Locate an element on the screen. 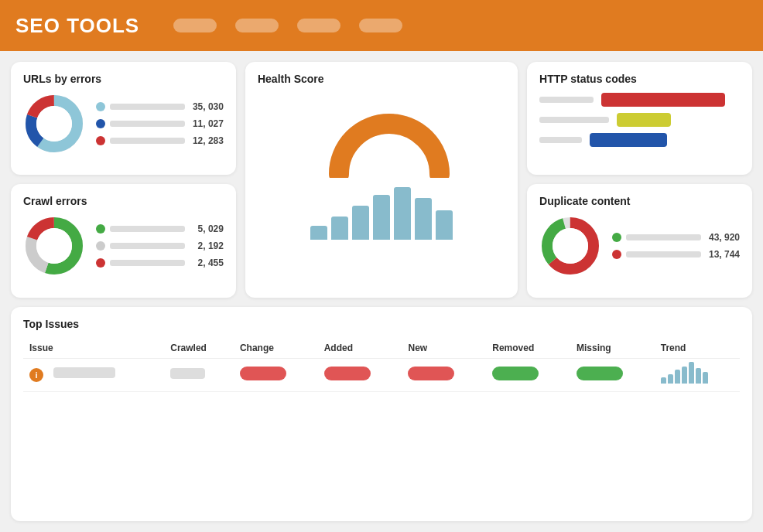 This screenshot has height=532, width=763. table-row: i is located at coordinates (382, 374).